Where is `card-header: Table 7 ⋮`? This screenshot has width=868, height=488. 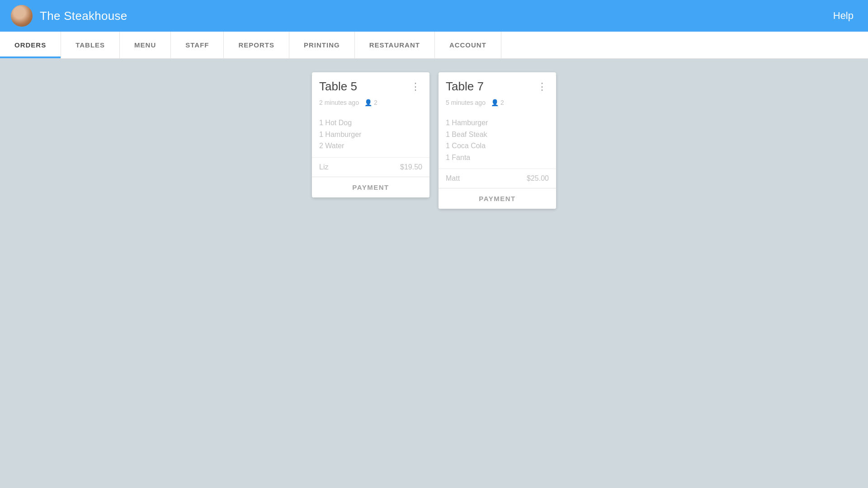 card-header: Table 7 ⋮ is located at coordinates (497, 86).